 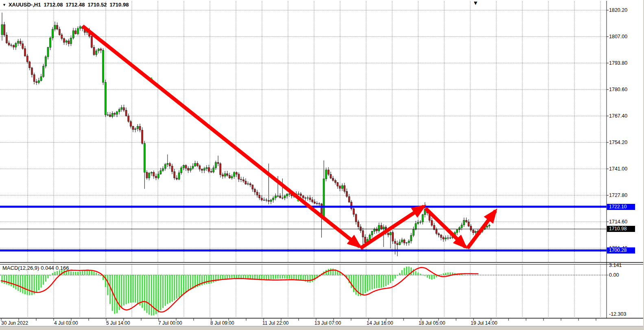 What do you see at coordinates (322, 328) in the screenshot?
I see `window-bottom-edge` at bounding box center [322, 328].